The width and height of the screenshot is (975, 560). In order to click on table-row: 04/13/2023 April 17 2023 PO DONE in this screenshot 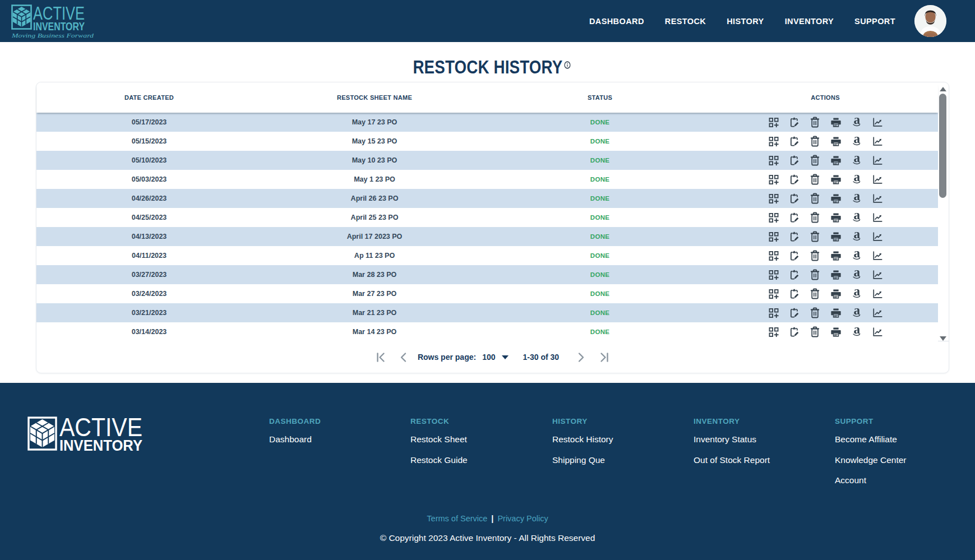, I will do `click(487, 237)`.